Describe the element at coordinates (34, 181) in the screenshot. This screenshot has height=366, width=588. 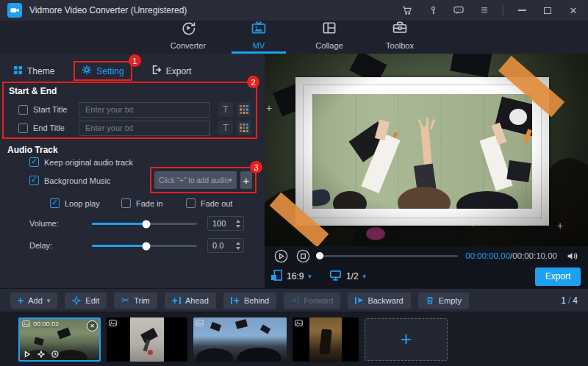
I see `background-music-checkbox` at that location.